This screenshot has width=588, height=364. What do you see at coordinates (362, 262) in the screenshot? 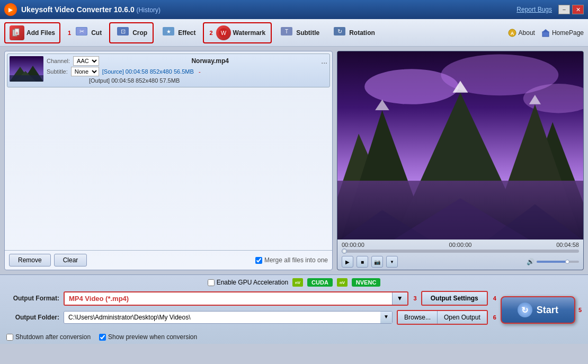
I see `stop-button: ■` at bounding box center [362, 262].